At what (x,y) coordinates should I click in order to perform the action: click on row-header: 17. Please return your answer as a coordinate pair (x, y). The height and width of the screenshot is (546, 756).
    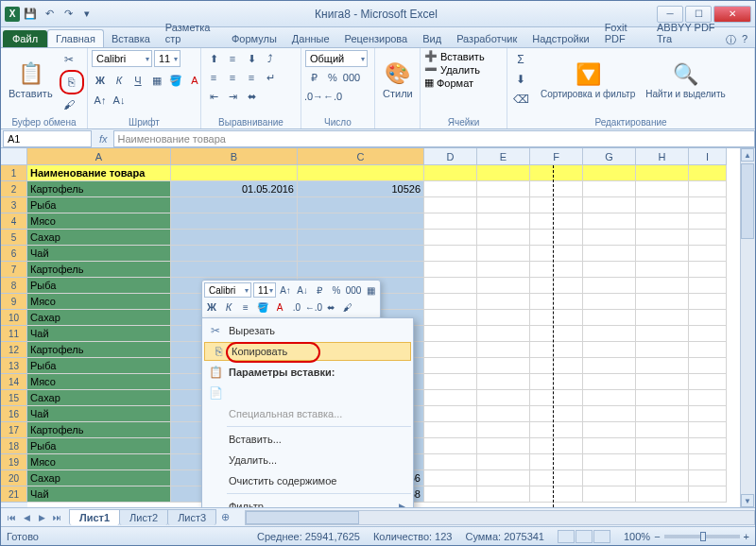
    Looking at the image, I should click on (14, 431).